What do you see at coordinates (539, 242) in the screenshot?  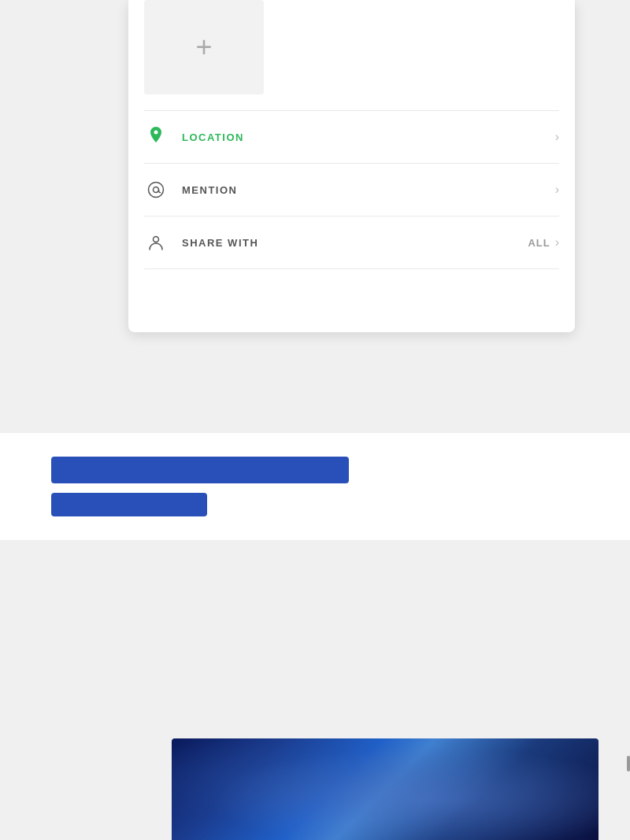 I see `share-with-value: ALL` at bounding box center [539, 242].